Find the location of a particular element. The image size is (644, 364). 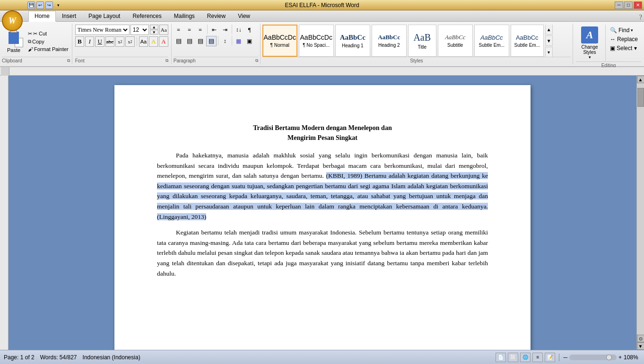

style-heading1-sample: AaBbCc is located at coordinates (353, 38).